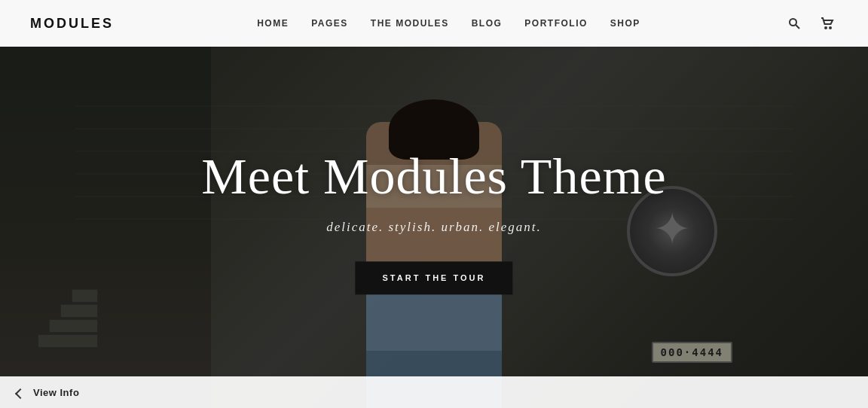  I want to click on hero-title: Meet Modules Theme, so click(434, 176).